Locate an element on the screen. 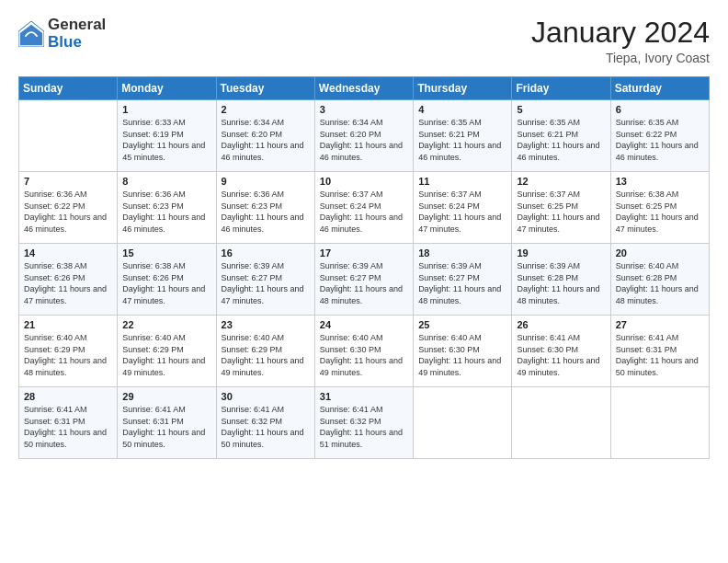 The height and width of the screenshot is (563, 728). day-number: 30 is located at coordinates (266, 396).